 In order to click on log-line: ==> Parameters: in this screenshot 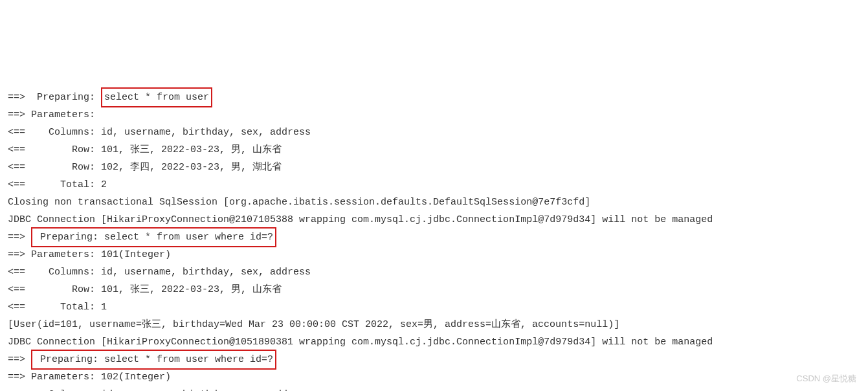, I will do `click(52, 115)`.